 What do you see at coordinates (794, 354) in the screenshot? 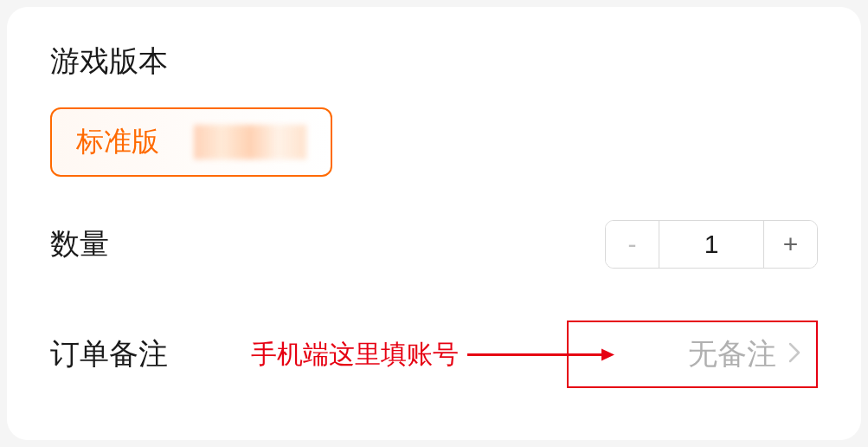
I see `chevron-right-icon` at bounding box center [794, 354].